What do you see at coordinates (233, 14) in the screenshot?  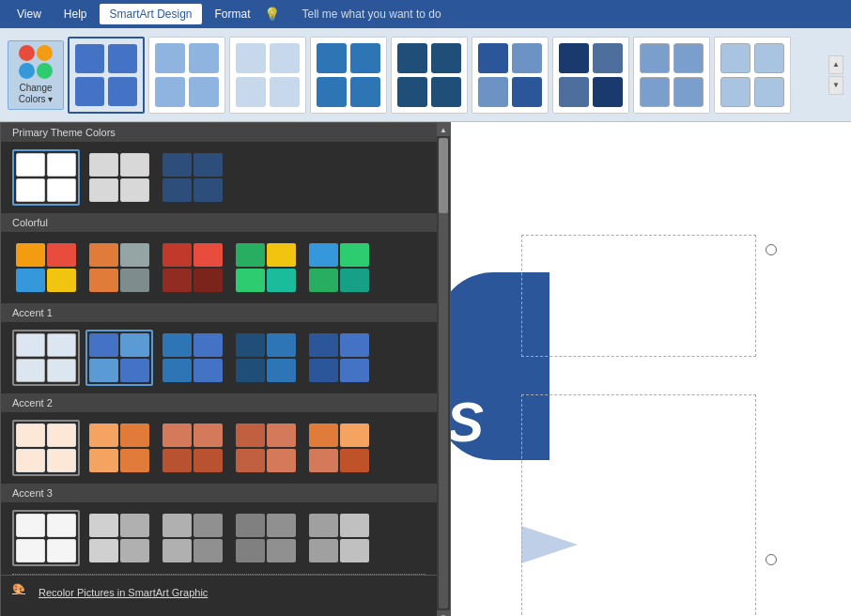 I see `menu-format: Format` at bounding box center [233, 14].